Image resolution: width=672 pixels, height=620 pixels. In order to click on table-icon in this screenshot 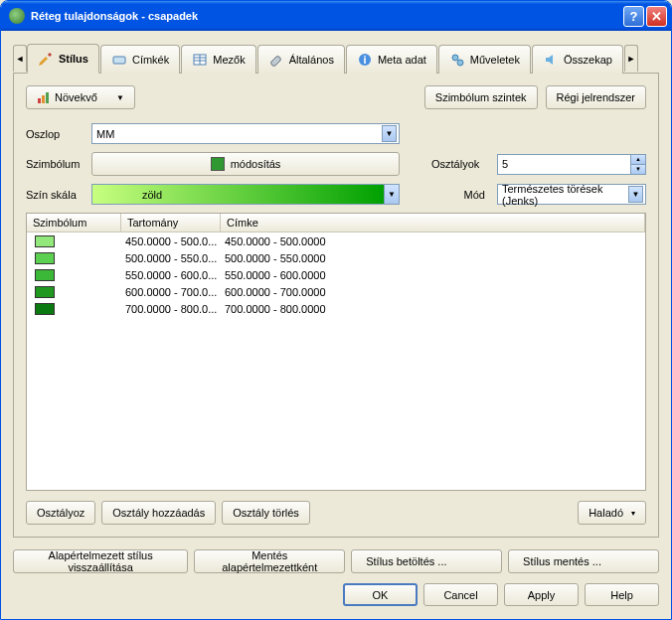, I will do `click(200, 60)`.